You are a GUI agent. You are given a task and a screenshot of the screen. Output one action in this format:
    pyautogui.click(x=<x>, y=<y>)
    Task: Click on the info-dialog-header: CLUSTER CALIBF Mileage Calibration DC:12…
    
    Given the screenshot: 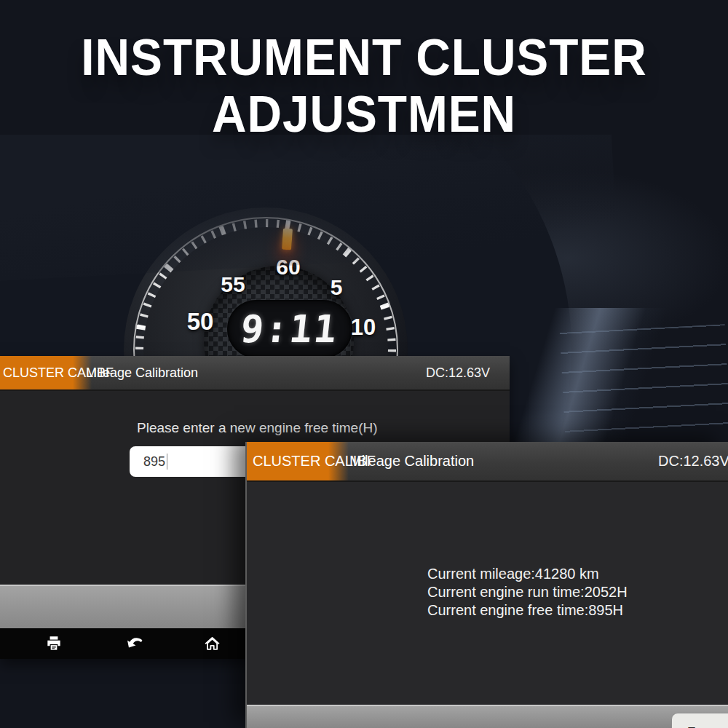 What is the action you would take?
    pyautogui.click(x=488, y=462)
    